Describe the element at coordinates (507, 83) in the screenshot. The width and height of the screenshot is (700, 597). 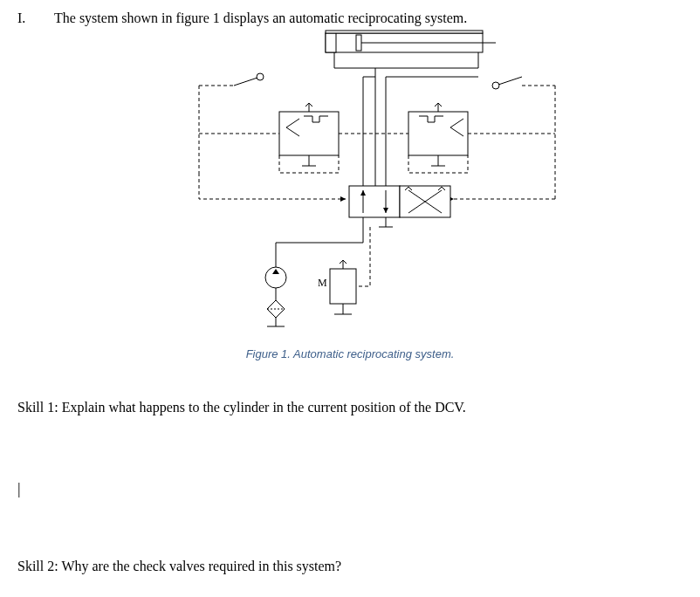
I see `right-limit-roller-icon` at that location.